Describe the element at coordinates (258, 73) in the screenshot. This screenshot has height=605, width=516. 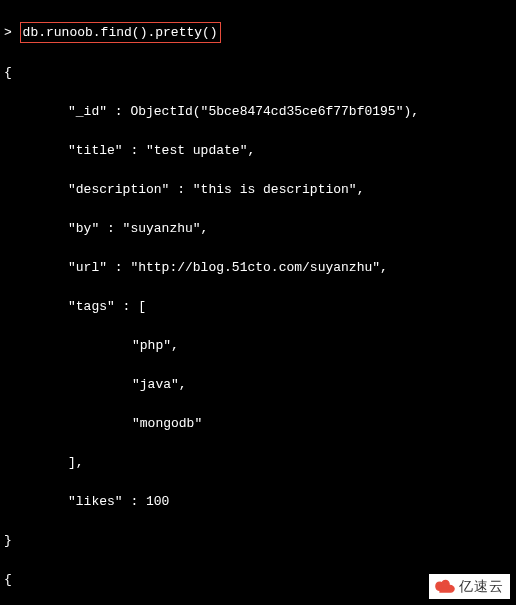
I see `brace-open: {` at that location.